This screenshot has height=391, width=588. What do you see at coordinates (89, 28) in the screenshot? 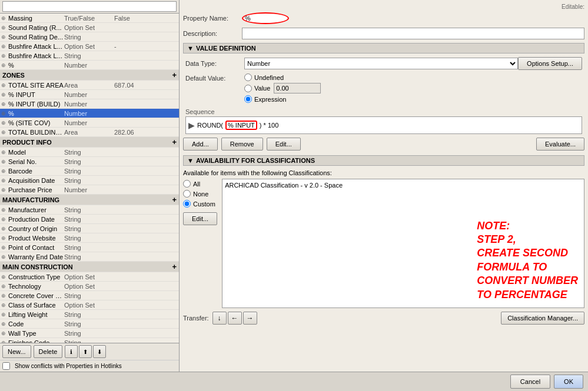
I see `list-row: ⊕Sound Rating (R...Option Set` at bounding box center [89, 28].